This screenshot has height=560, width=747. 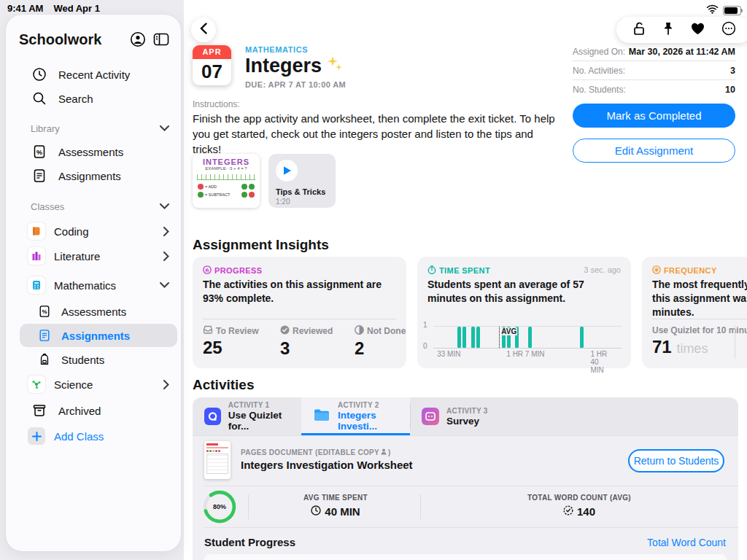 I want to click on sidebar-item-recent-activity: Recent Activity, so click(x=93, y=74).